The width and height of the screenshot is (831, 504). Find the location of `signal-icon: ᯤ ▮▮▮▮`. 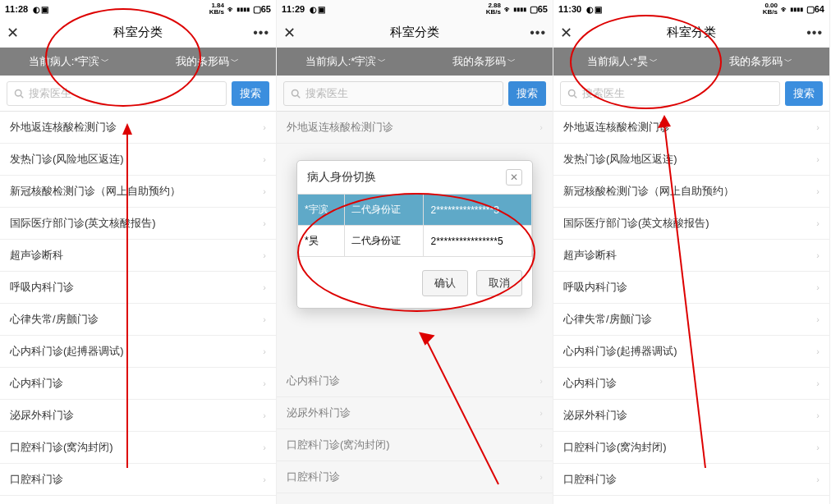

signal-icon: ᯤ ▮▮▮▮ is located at coordinates (792, 10).